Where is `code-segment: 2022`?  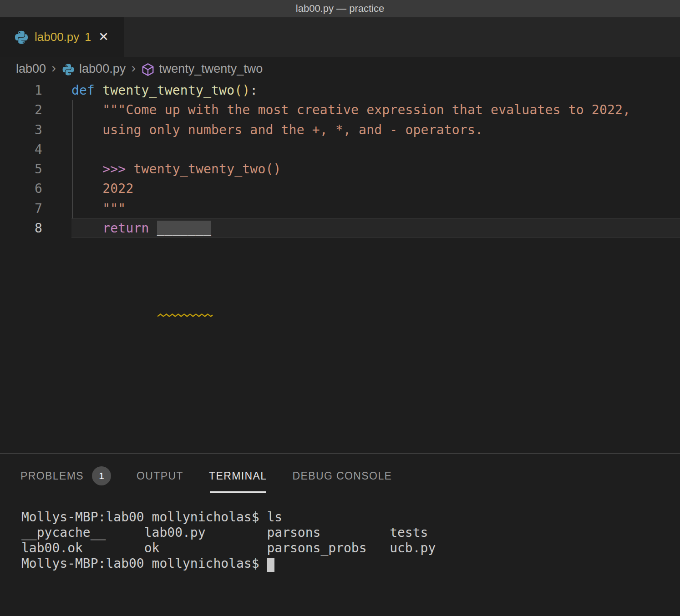 code-segment: 2022 is located at coordinates (102, 188).